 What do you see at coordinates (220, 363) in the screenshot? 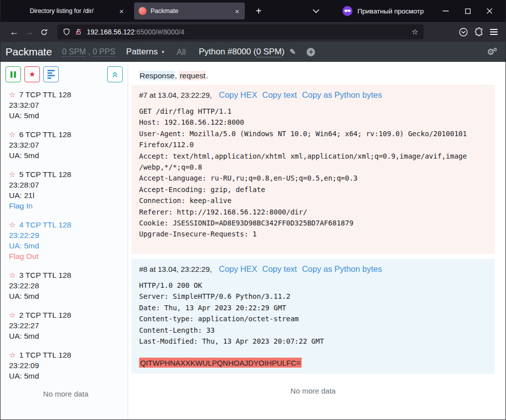
I see `flag-match-highlight: QITWPHNAXXKWULPQNHOAJDYOIHPULFC=` at bounding box center [220, 363].